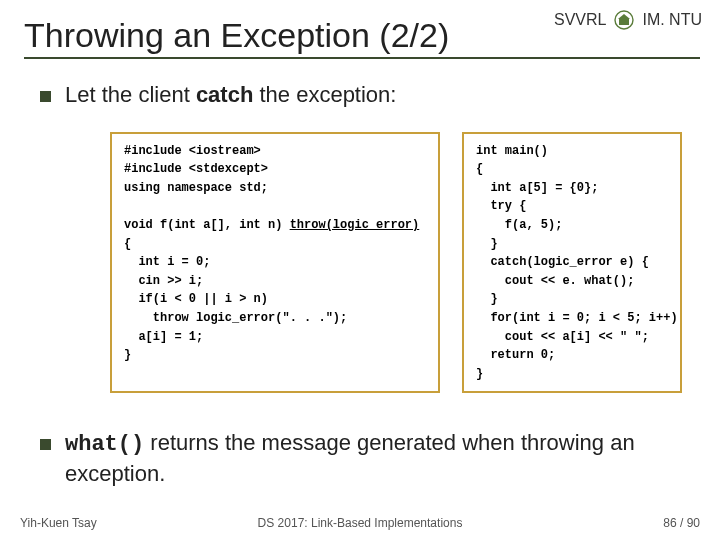 The height and width of the screenshot is (540, 720). I want to click on org-left: SVVRL, so click(580, 20).